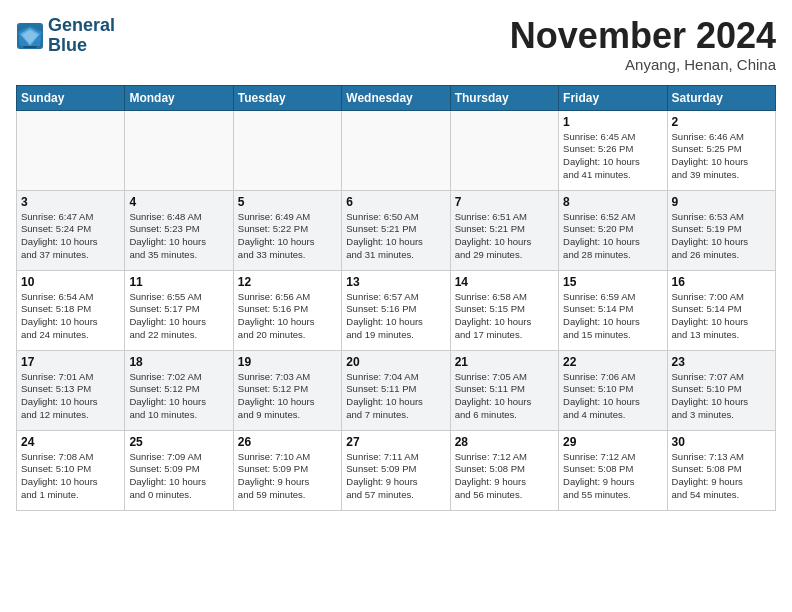 Image resolution: width=792 pixels, height=612 pixels. Describe the element at coordinates (288, 202) in the screenshot. I see `day-number: 5` at that location.